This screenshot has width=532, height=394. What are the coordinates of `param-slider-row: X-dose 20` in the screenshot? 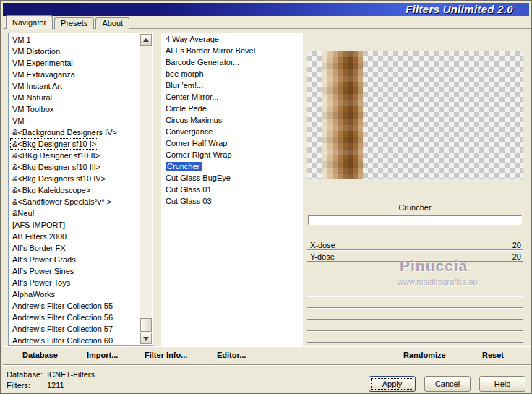 It's located at (415, 246).